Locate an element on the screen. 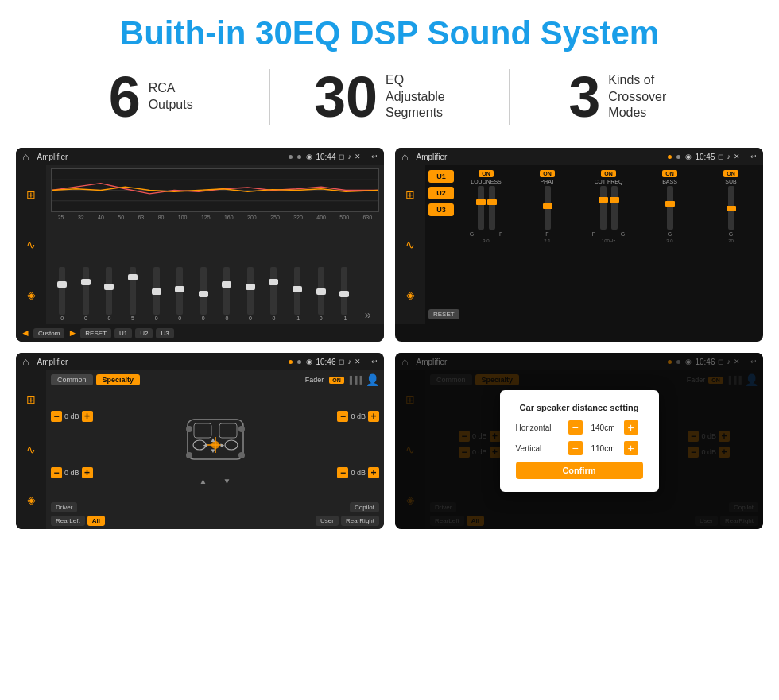  eq-u1-btn: U1 is located at coordinates (123, 334).